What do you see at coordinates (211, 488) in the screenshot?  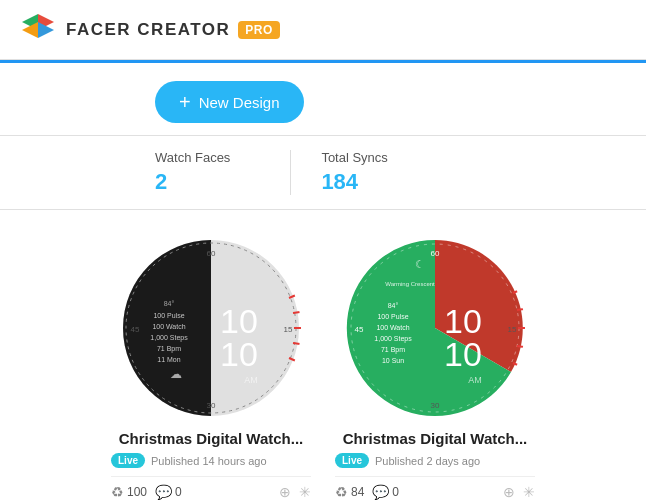 I see `watch-stats-0: ♻ 100 💬 0 ⊕ ✳` at bounding box center [211, 488].